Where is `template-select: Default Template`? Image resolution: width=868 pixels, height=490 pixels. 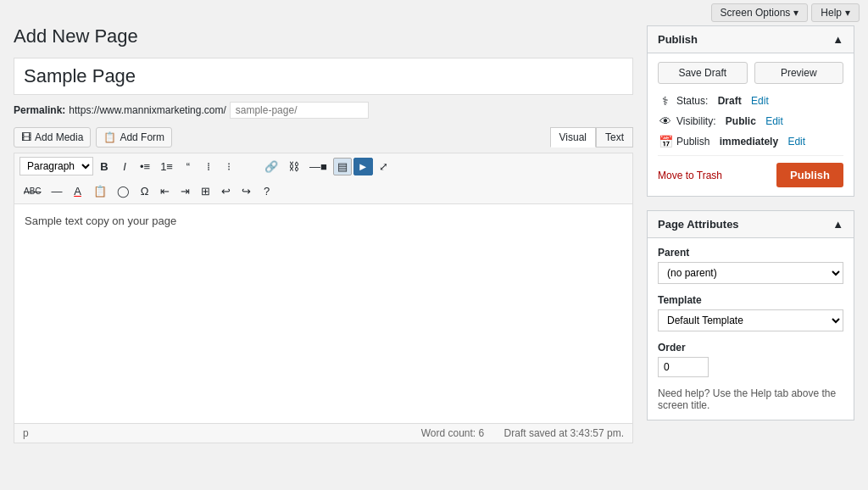 template-select: Default Template is located at coordinates (751, 320).